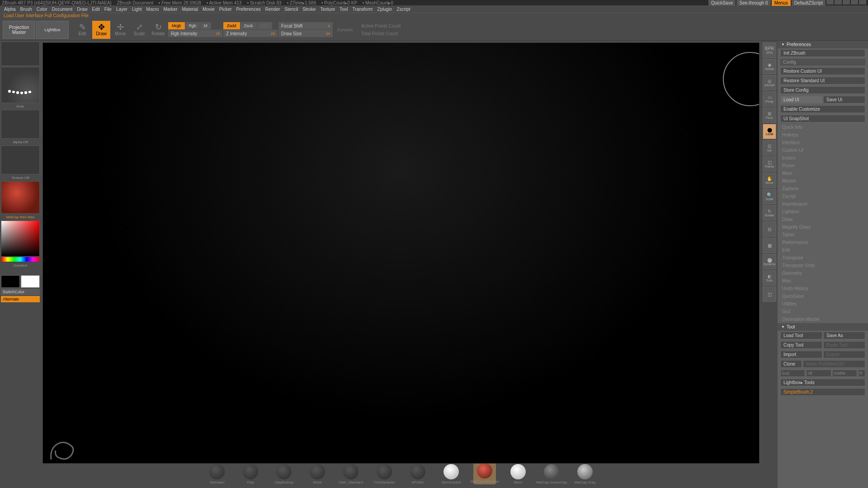  What do you see at coordinates (20, 239) in the screenshot?
I see `color-picker` at bounding box center [20, 239].